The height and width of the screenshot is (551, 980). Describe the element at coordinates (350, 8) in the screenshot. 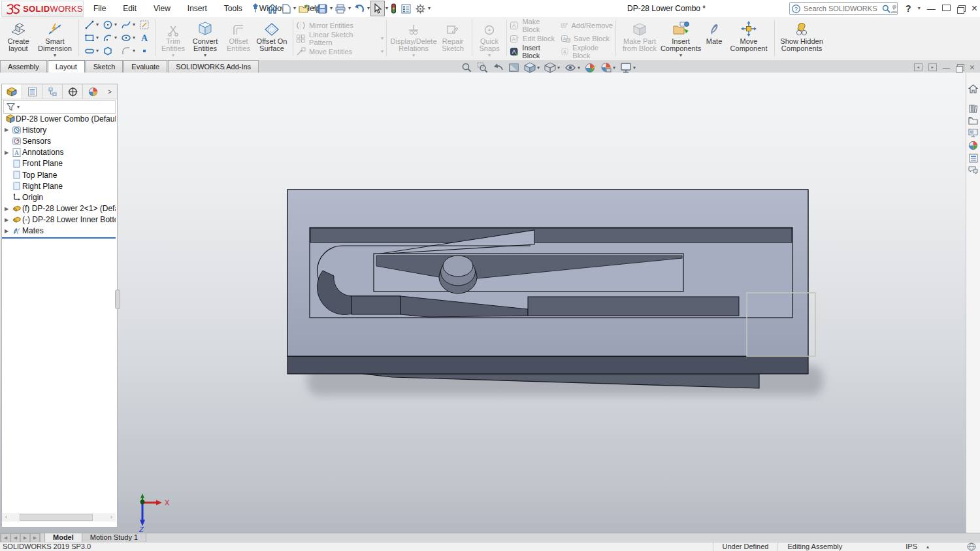

I see `print-dropdown-caret-icon: ▾` at that location.